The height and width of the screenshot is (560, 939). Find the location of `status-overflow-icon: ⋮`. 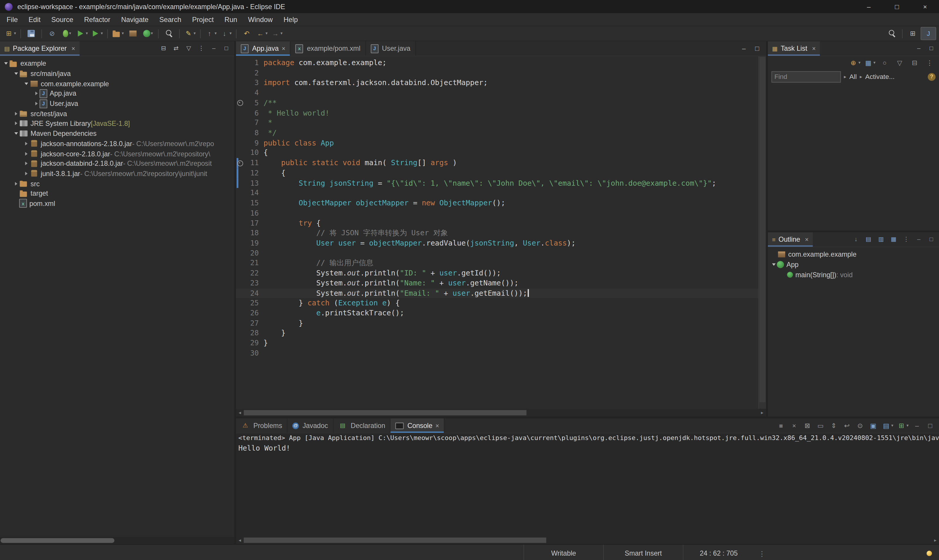

status-overflow-icon: ⋮ is located at coordinates (762, 553).